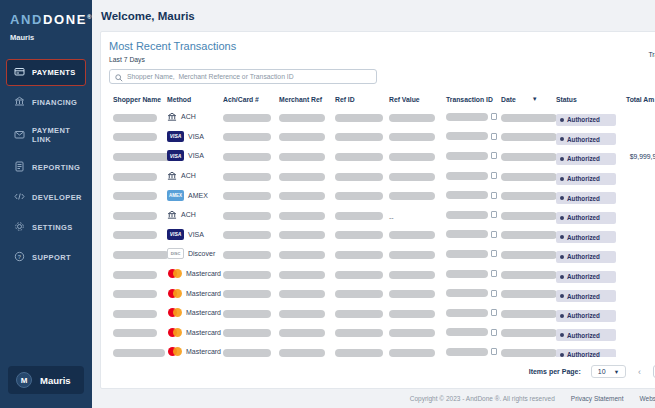 This screenshot has width=655, height=408. Describe the element at coordinates (46, 258) in the screenshot. I see `sidebar-item-support: ? SUPPORT` at that location.